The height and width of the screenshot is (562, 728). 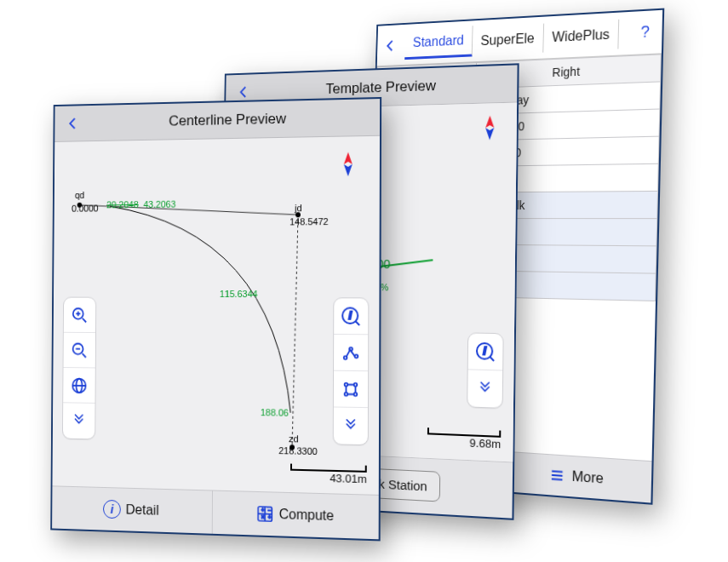 I want to click on tab-standard: Standard, so click(x=439, y=43).